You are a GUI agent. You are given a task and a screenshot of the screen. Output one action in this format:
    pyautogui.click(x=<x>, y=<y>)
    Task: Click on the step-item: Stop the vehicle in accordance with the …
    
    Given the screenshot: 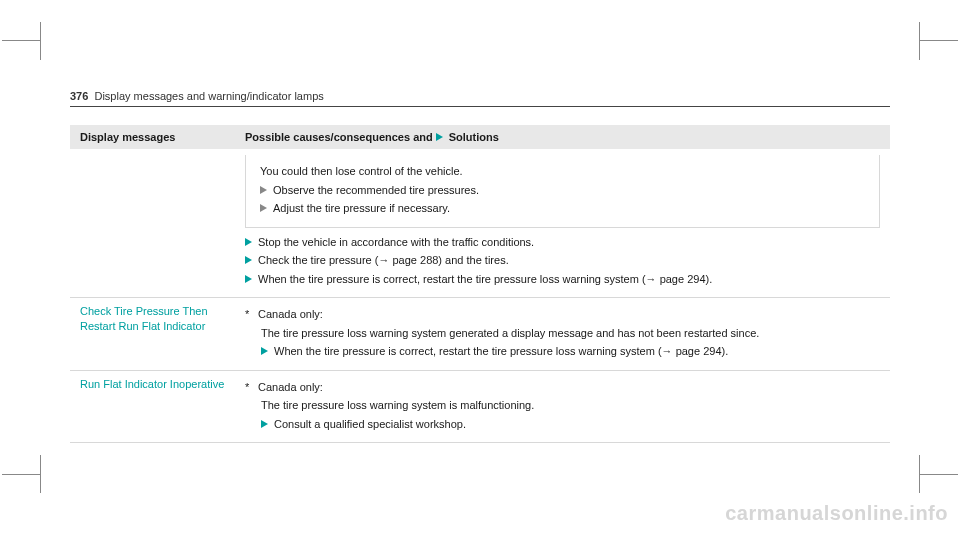 What is the action you would take?
    pyautogui.click(x=562, y=242)
    